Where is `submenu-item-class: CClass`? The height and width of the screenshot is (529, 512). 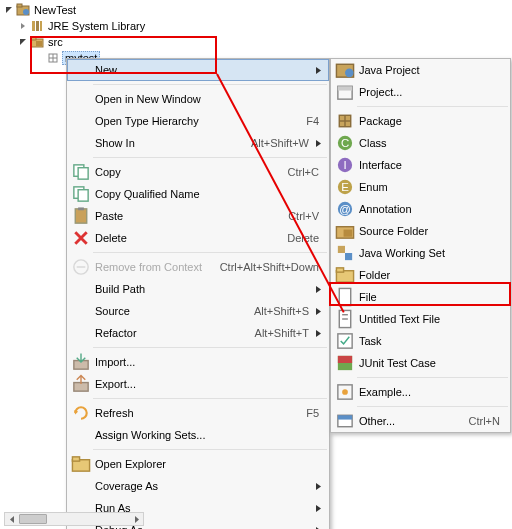 submenu-item-class: CClass is located at coordinates (420, 143).